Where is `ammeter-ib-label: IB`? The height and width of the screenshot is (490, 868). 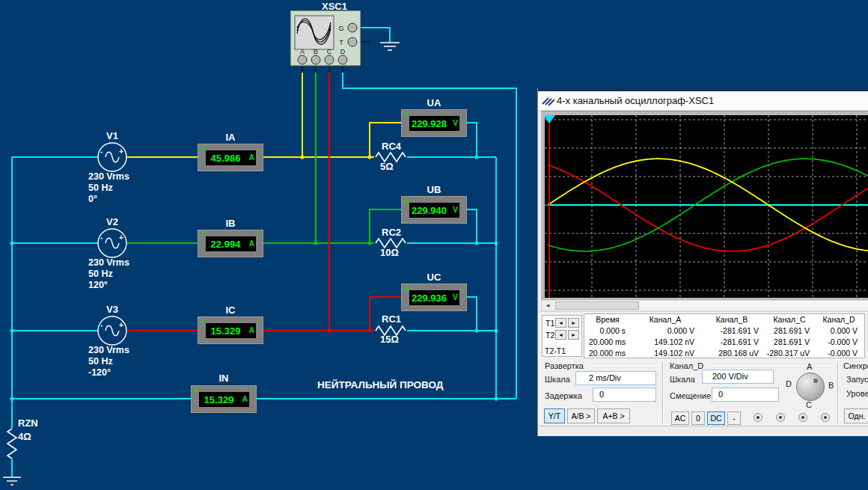
ammeter-ib-label: IB is located at coordinates (230, 223).